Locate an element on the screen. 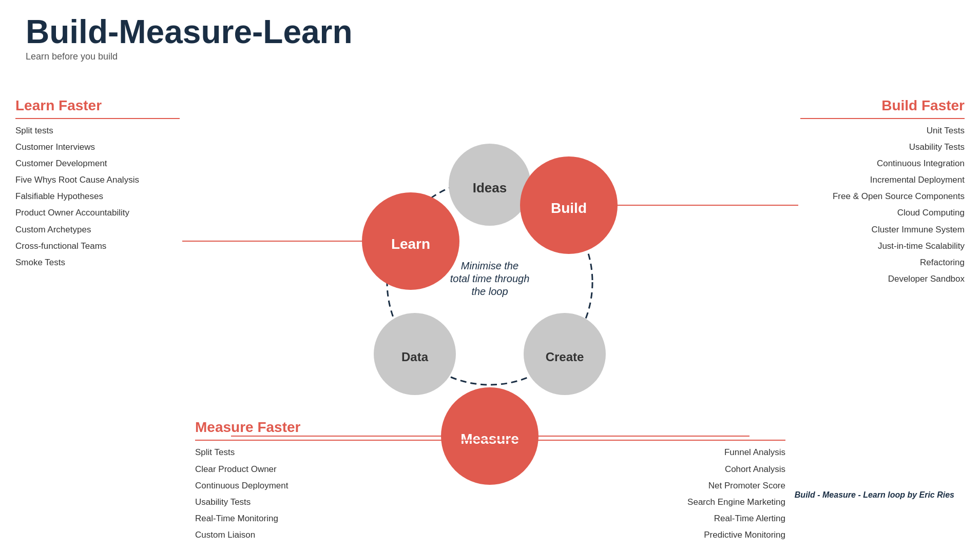 The width and height of the screenshot is (980, 551). list-item: Funnel Analysis is located at coordinates (653, 452).